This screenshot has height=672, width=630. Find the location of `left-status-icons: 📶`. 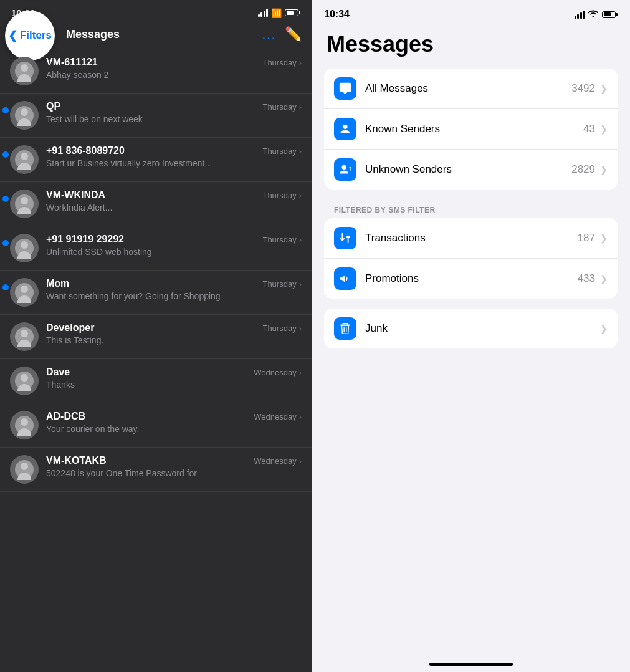

left-status-icons: 📶 is located at coordinates (279, 13).